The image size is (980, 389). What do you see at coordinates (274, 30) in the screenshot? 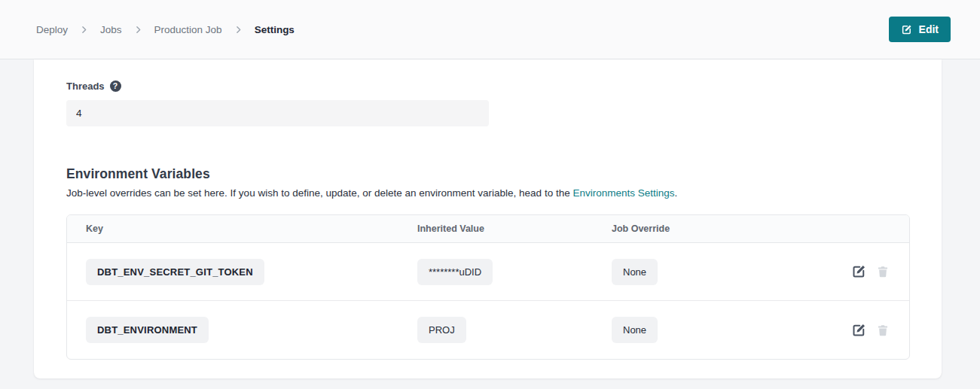
I see `breadcrumb-item-settings: Settings` at bounding box center [274, 30].